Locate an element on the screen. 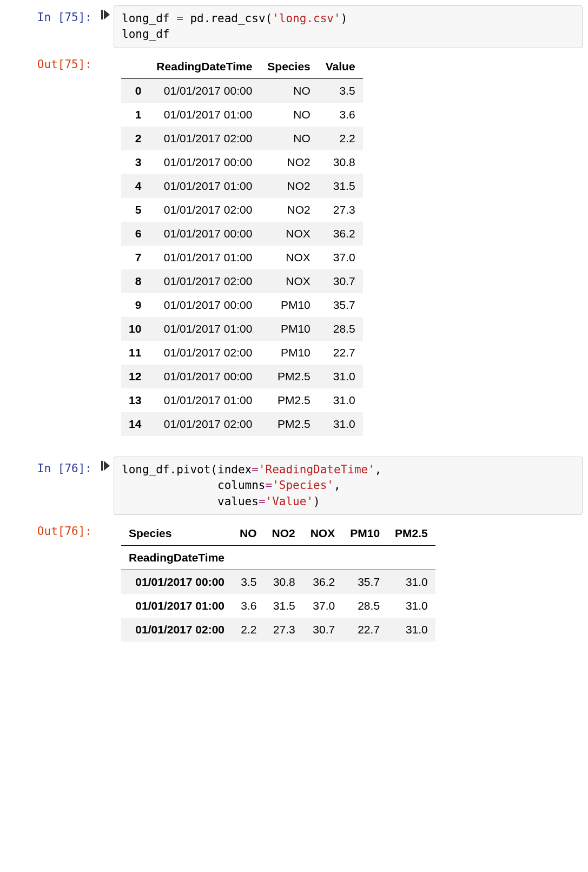 The image size is (588, 872). row-index: 9 is located at coordinates (135, 305).